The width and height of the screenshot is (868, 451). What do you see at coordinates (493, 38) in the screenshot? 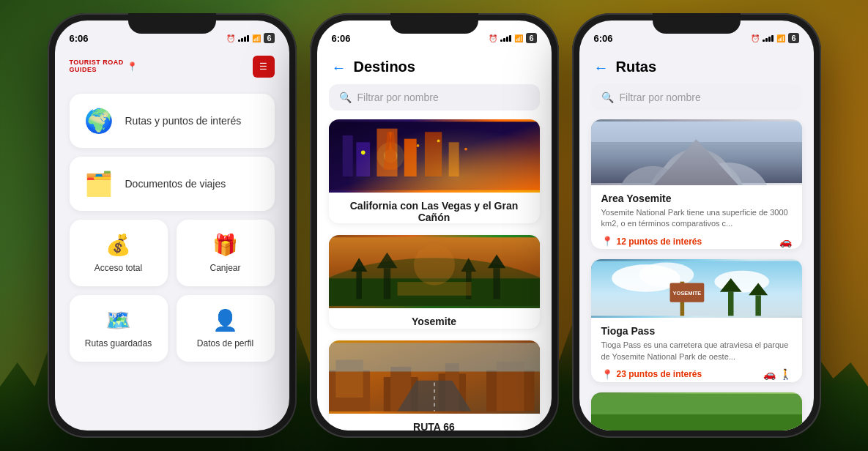
I see `alarm-icon2: ⏰` at bounding box center [493, 38].